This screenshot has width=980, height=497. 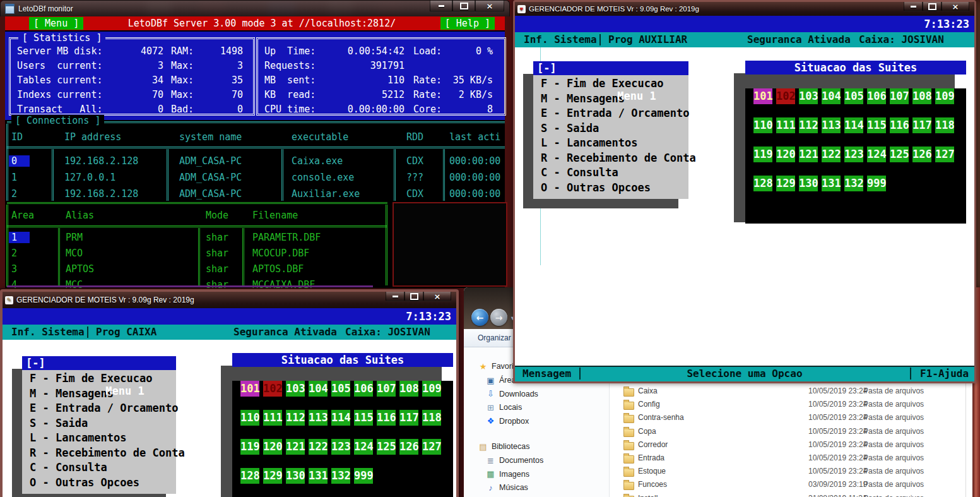 I want to click on leto-menu-button: [ Menu ], so click(x=56, y=23).